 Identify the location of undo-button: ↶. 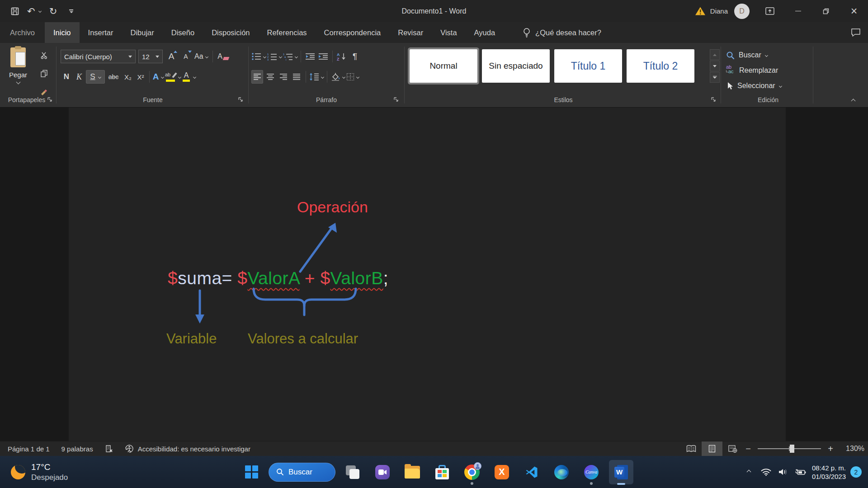
(34, 11).